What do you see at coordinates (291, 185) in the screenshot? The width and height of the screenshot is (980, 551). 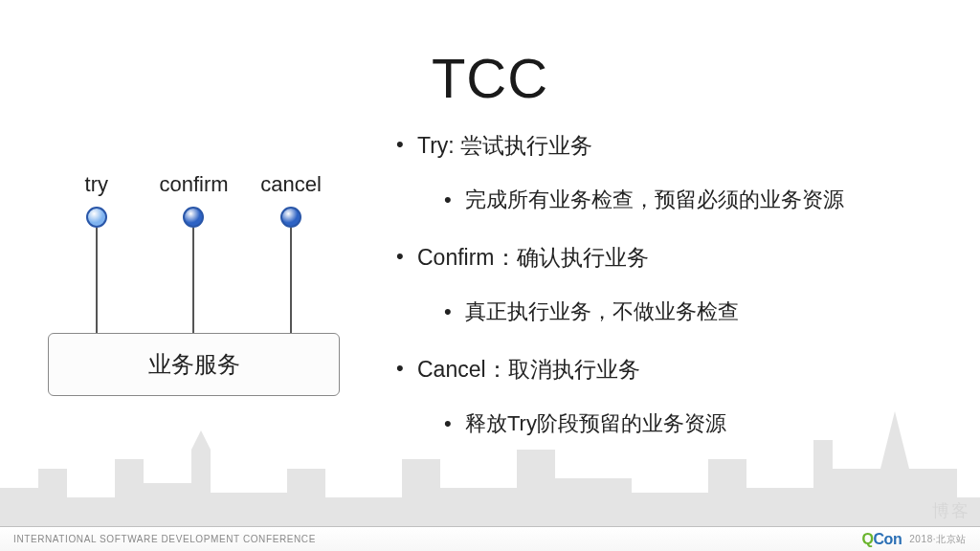 I see `stem-label: cancel` at bounding box center [291, 185].